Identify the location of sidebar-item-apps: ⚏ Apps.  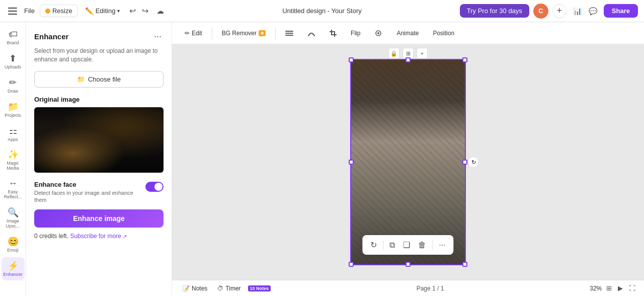
(13, 134).